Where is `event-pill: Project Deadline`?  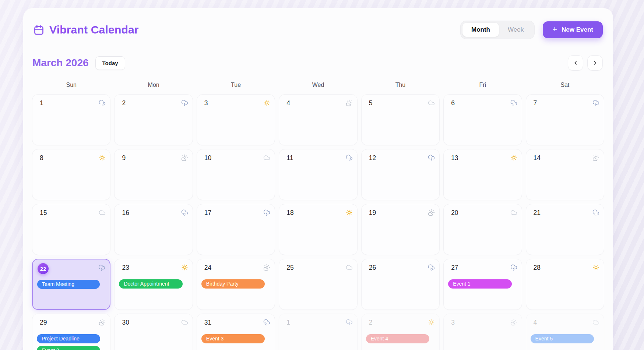 event-pill: Project Deadline is located at coordinates (68, 339).